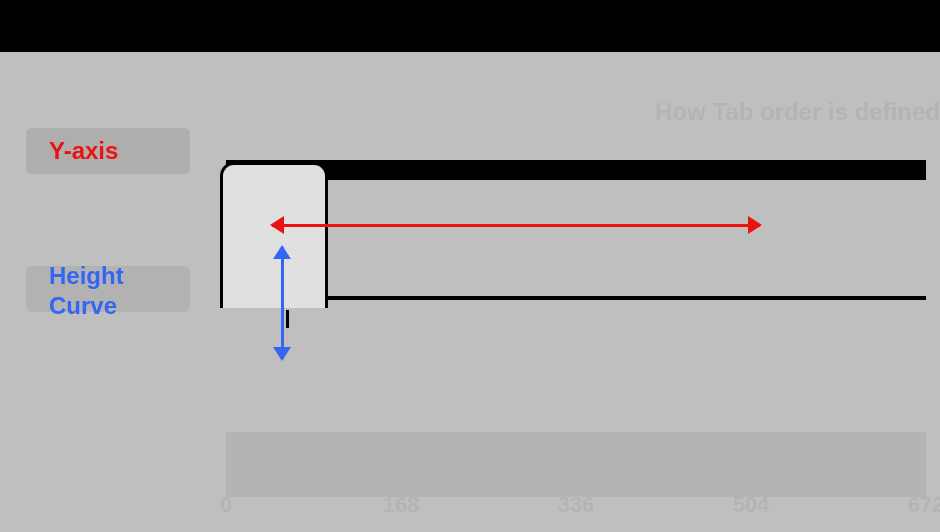  Describe the element at coordinates (576, 505) in the screenshot. I see `xtick-2: 336` at that location.